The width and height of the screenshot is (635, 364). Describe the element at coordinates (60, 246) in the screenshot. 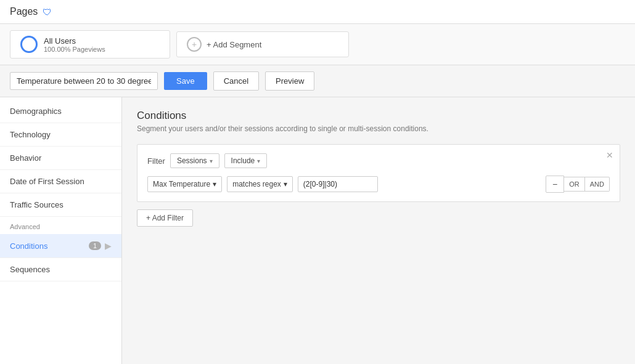

I see `sidebar-item-conditions: Conditions 1 ▶` at that location.